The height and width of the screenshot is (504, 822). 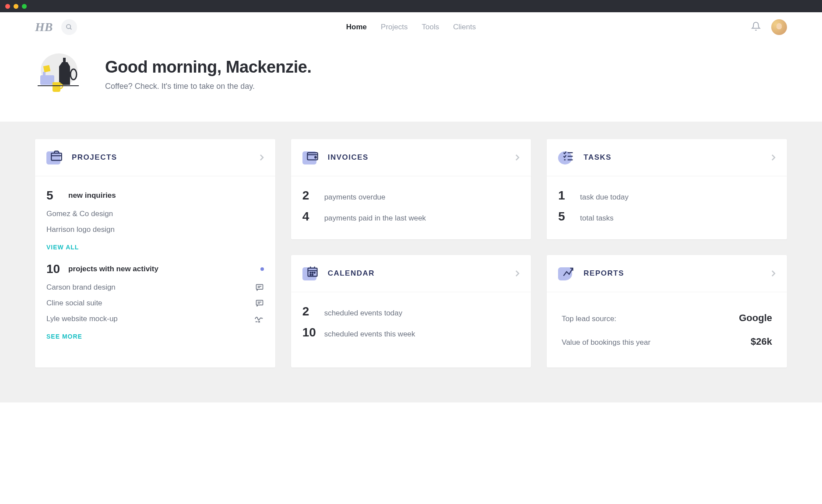 I want to click on reports-chart-icon, so click(x=567, y=273).